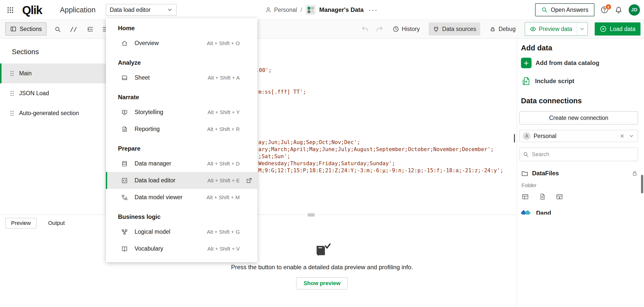 This screenshot has height=307, width=644. Describe the element at coordinates (583, 154) in the screenshot. I see `search-input` at that location.